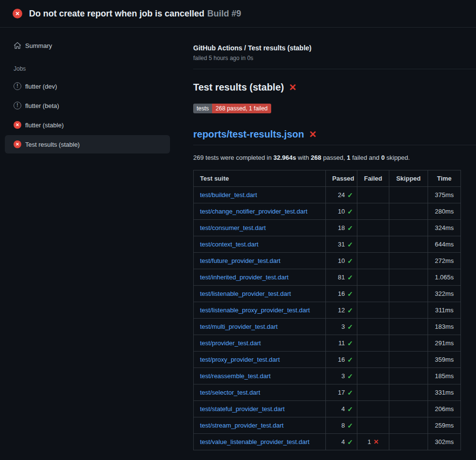 This screenshot has width=476, height=460. Describe the element at coordinates (327, 409) in the screenshot. I see `table-row: test/stateful_provider_test.dart 4✓ ✕ 20…` at that location.